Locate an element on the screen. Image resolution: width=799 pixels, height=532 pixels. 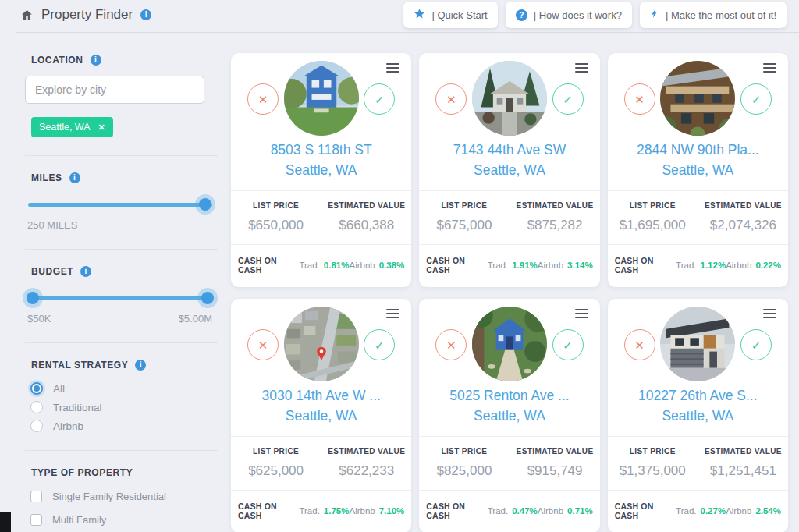
property-address: 2844 NW 90th Pla... is located at coordinates (698, 150).